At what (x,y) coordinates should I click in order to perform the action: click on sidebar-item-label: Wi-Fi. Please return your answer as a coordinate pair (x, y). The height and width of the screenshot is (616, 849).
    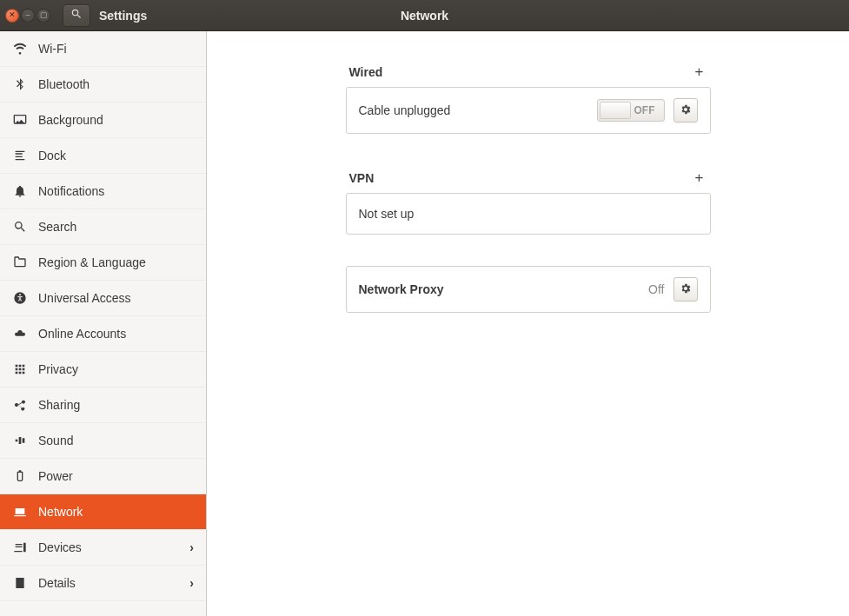
    Looking at the image, I should click on (52, 49).